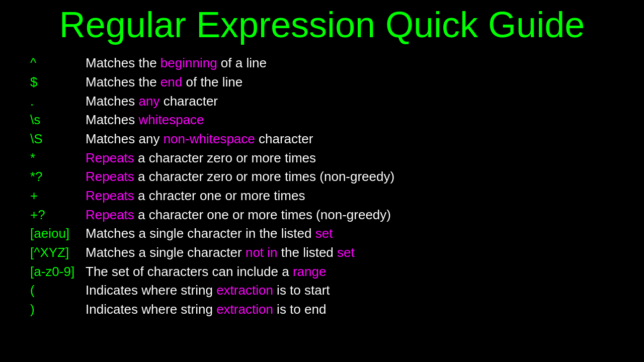 Image resolution: width=644 pixels, height=362 pixels. What do you see at coordinates (200, 233) in the screenshot?
I see `text-segment: Matches a single character in the listed` at bounding box center [200, 233].